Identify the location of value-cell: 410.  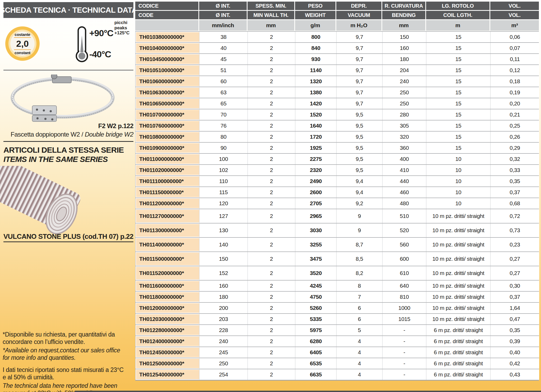
(404, 170).